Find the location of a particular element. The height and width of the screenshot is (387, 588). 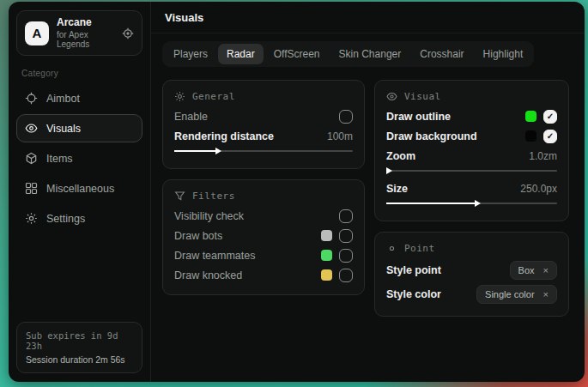

tab-skin-changer: Skin Changer is located at coordinates (371, 54).